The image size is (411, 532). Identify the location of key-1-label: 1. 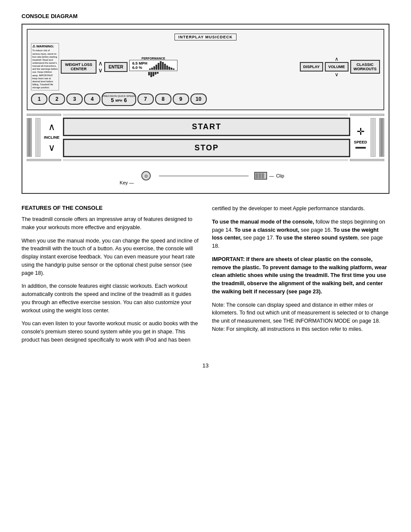
(40, 99).